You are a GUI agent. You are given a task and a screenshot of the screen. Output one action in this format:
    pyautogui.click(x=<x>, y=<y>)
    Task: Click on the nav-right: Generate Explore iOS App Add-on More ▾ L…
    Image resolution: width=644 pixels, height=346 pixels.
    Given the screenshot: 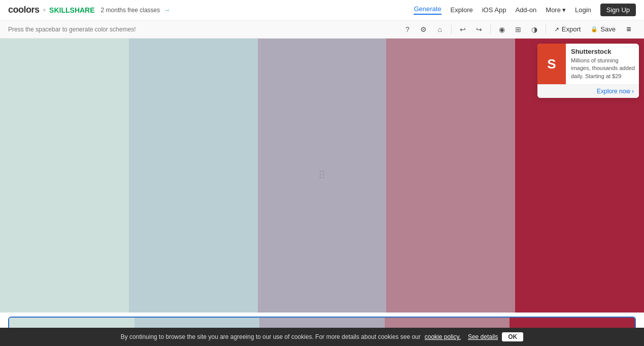 What is the action you would take?
    pyautogui.click(x=525, y=10)
    